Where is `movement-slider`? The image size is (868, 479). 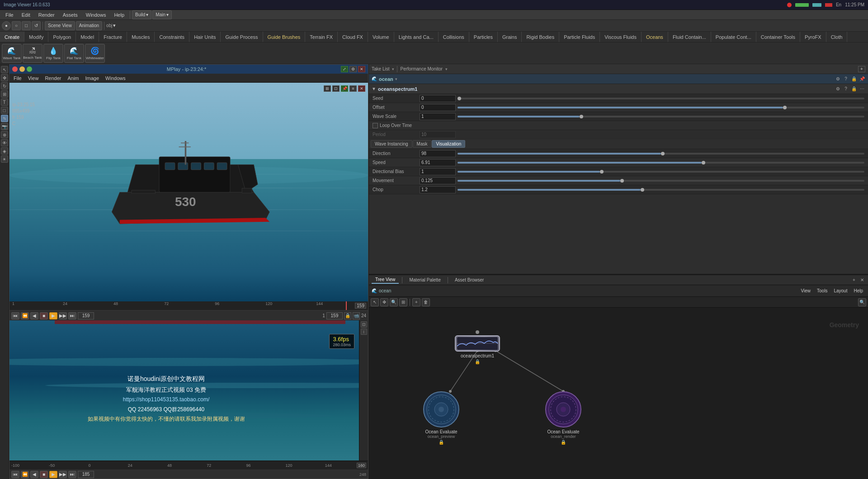
movement-slider is located at coordinates (661, 181).